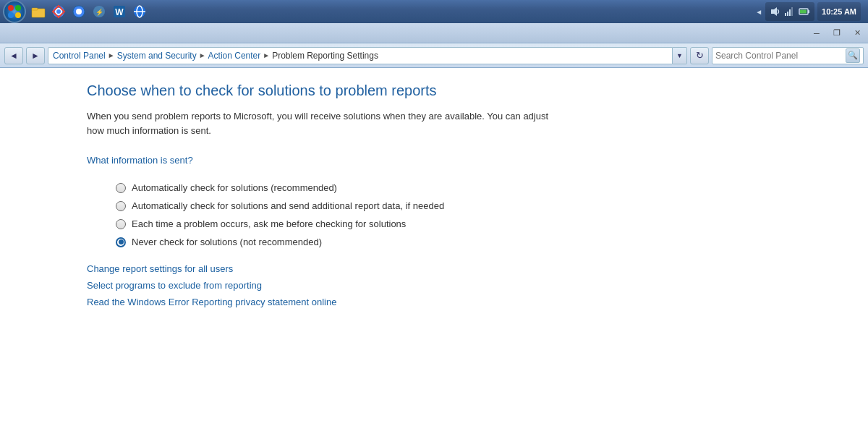  I want to click on radio-label-3: Each time a problem occurs, ask me befor…, so click(269, 224).